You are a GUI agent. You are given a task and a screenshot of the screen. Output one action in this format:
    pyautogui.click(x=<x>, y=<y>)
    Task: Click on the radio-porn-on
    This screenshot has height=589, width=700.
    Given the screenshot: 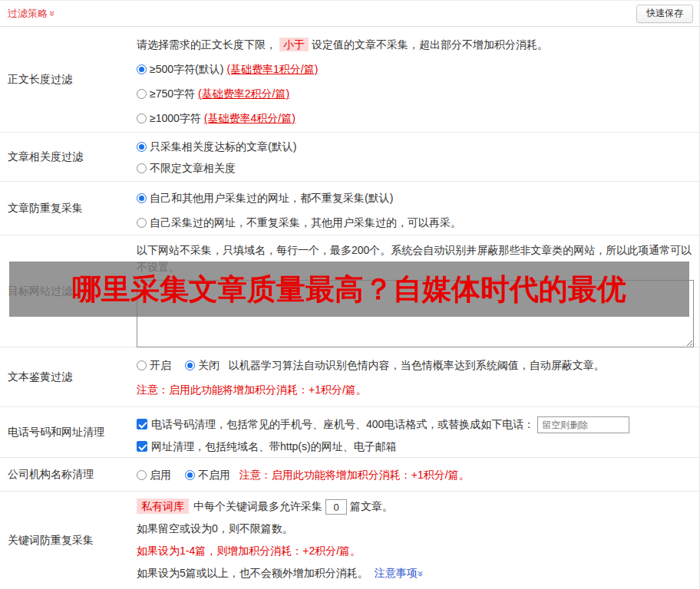 What is the action you would take?
    pyautogui.click(x=141, y=365)
    